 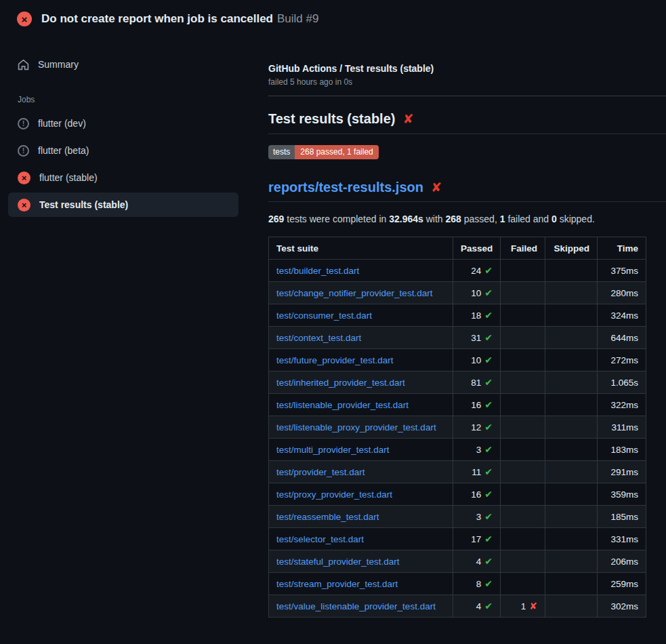 What do you see at coordinates (477, 540) in the screenshot?
I see `passed-cell: 17✔` at bounding box center [477, 540].